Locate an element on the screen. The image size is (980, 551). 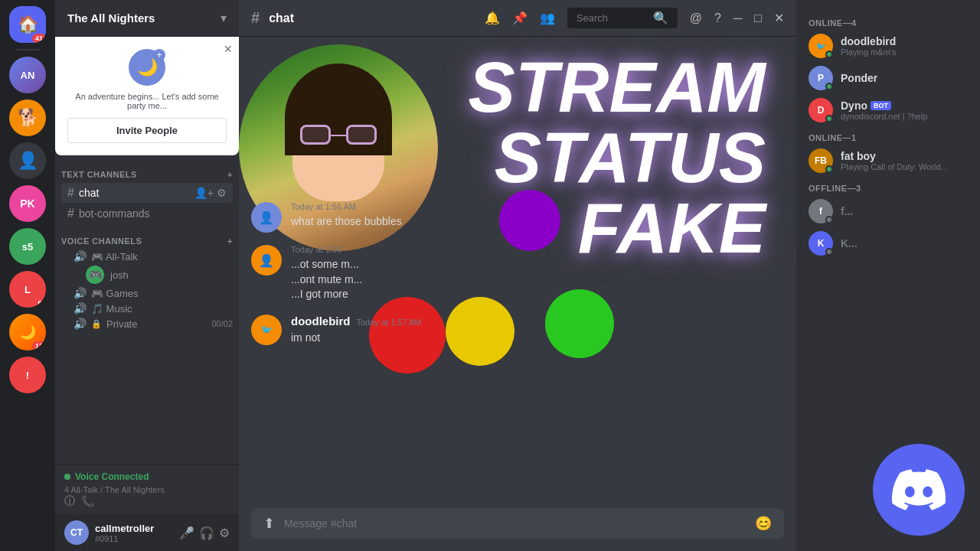
search-box: 🔍 is located at coordinates (622, 18).